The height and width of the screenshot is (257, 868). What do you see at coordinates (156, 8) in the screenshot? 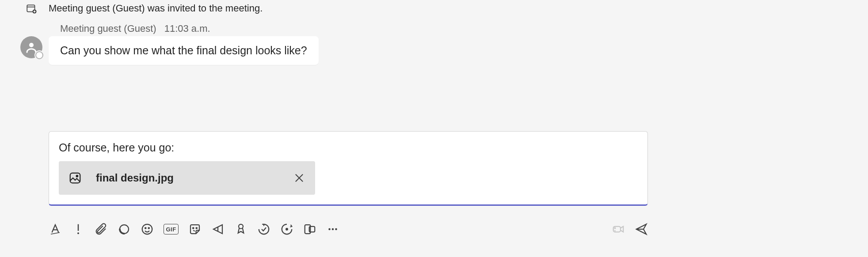
I see `system-event-text: Meeting guest (Guest) was invited to the…` at bounding box center [156, 8].